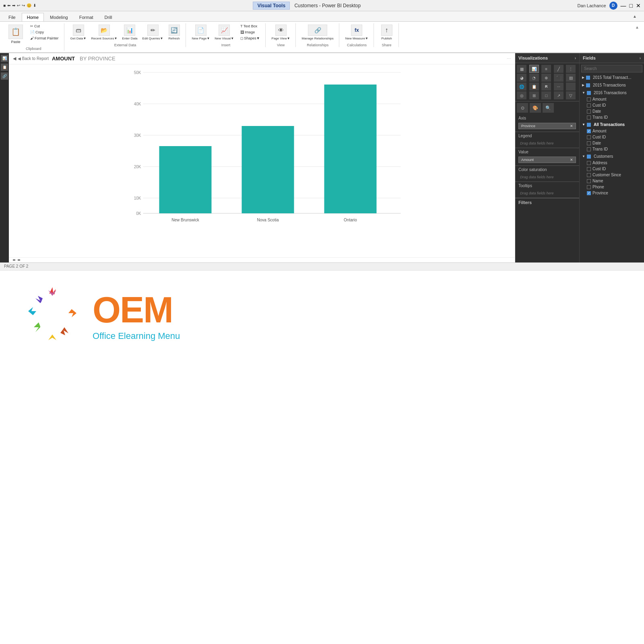 The image size is (644, 644). I want to click on field-customers-cust-id: Cust ID, so click(612, 169).